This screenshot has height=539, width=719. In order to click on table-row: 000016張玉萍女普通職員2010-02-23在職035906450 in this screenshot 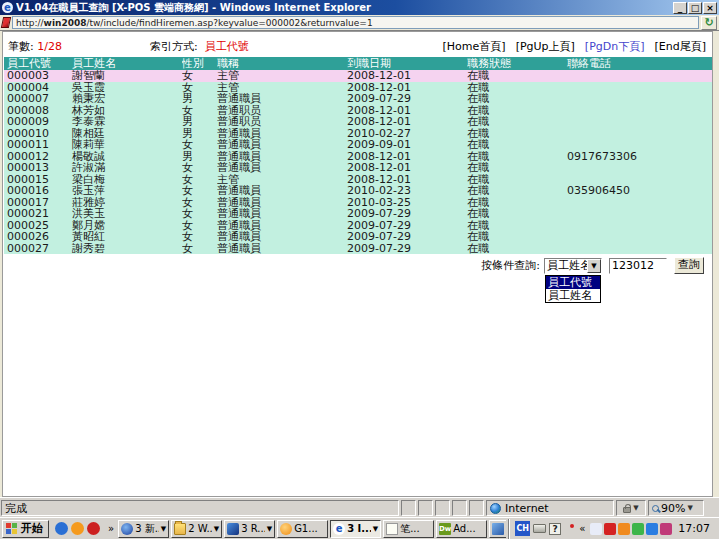, I will do `click(358, 191)`.